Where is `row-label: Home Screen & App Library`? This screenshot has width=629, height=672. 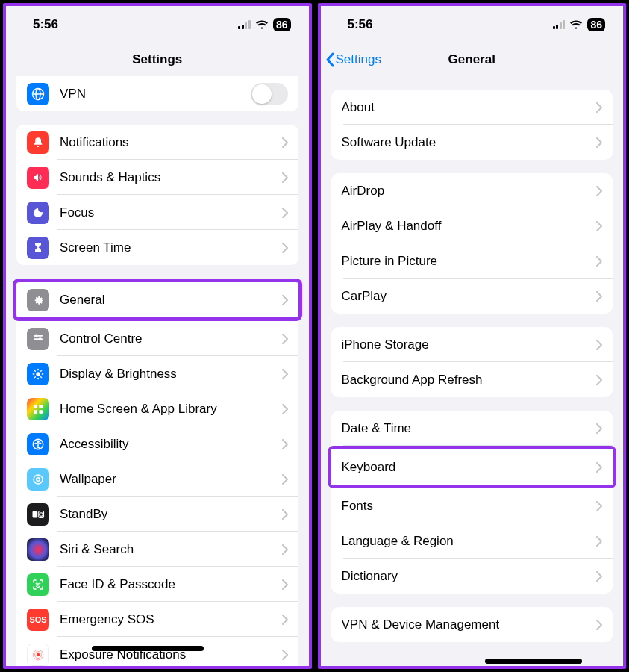 row-label: Home Screen & App Library is located at coordinates (171, 409).